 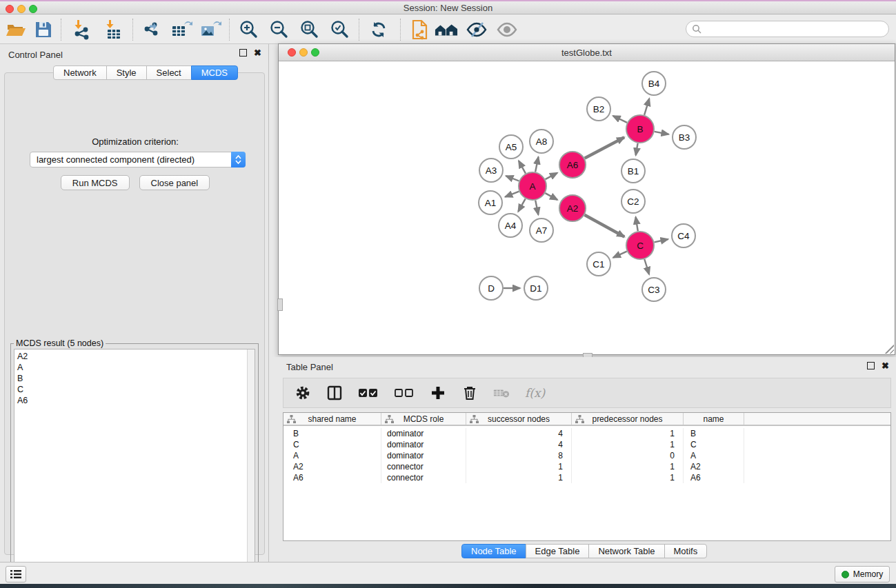 What do you see at coordinates (470, 393) in the screenshot?
I see `delete-column-button` at bounding box center [470, 393].